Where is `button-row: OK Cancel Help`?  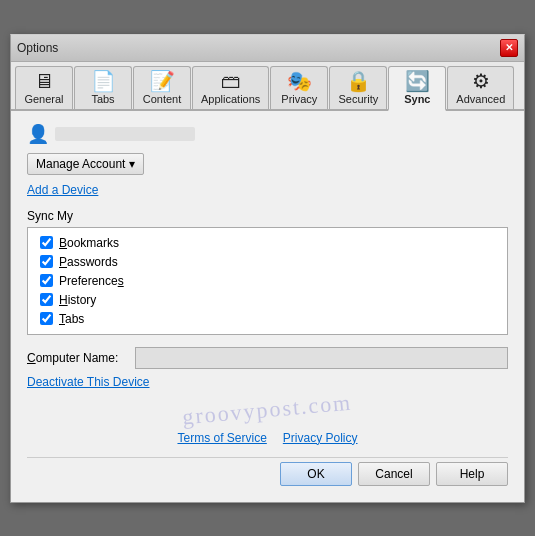
button-row: OK Cancel Help is located at coordinates (268, 474).